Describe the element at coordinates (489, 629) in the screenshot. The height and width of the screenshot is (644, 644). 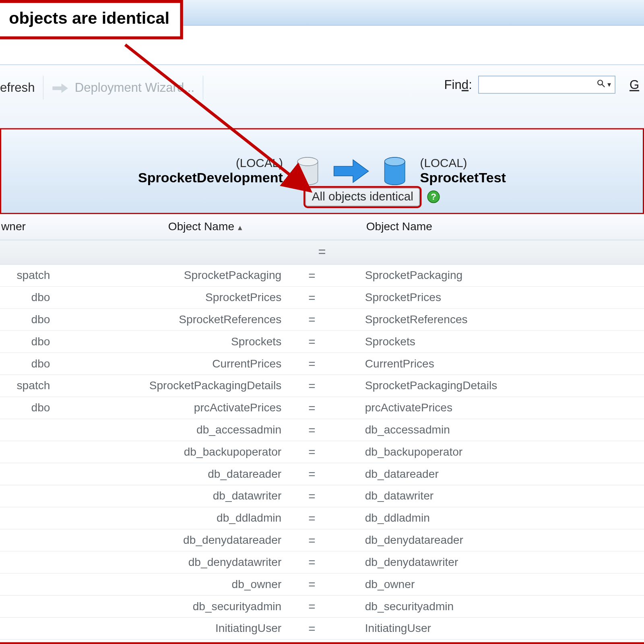
I see `cell-object-right: InitiatingUser` at that location.